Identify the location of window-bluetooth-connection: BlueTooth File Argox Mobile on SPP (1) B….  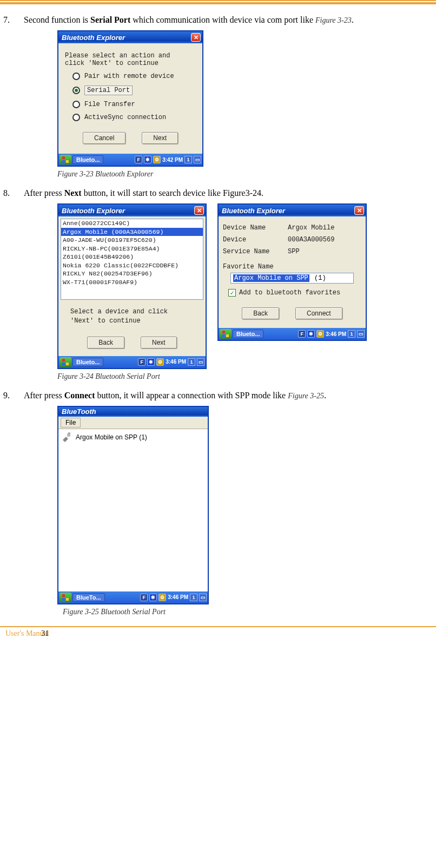
(133, 505).